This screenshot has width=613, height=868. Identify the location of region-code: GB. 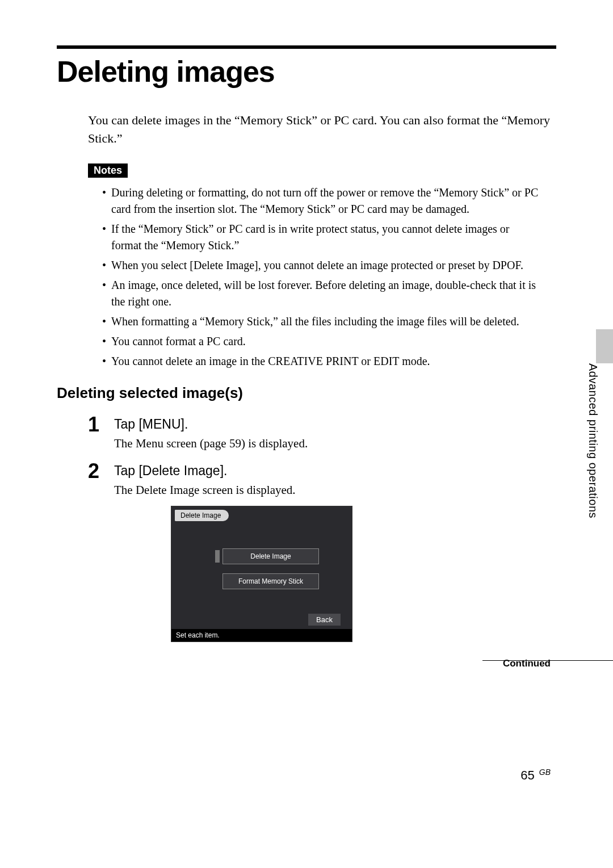
(545, 772).